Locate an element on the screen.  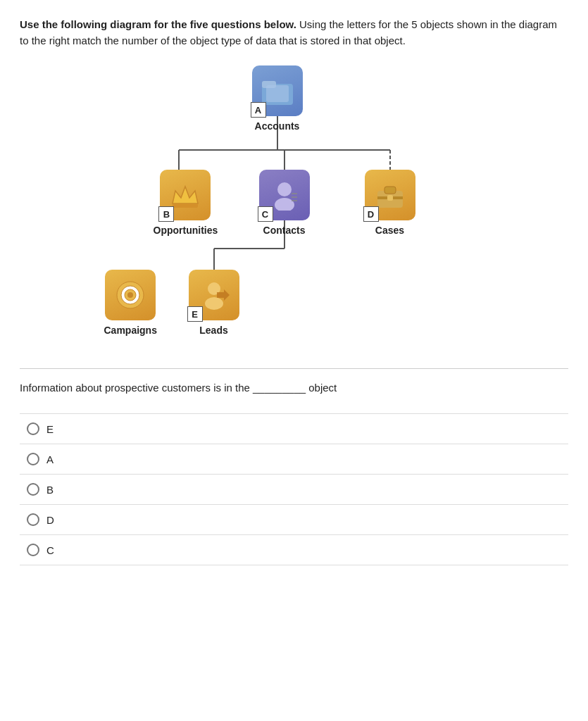
radio-A is located at coordinates (33, 459).